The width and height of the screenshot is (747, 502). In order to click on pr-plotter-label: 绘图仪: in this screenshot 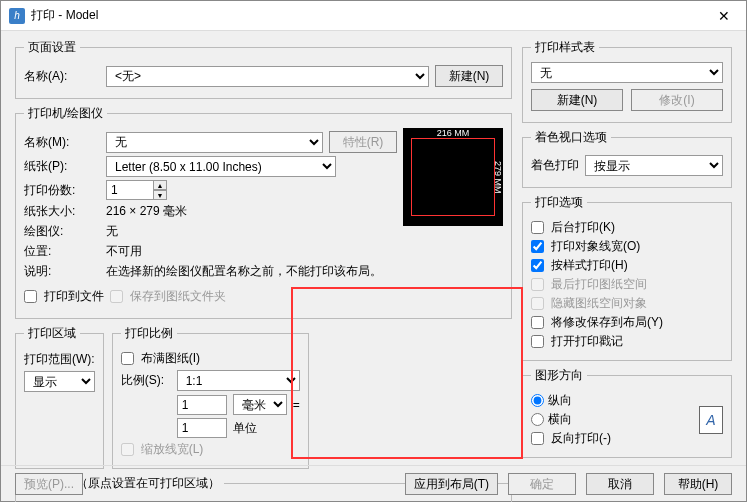, I will do `click(62, 232)`.